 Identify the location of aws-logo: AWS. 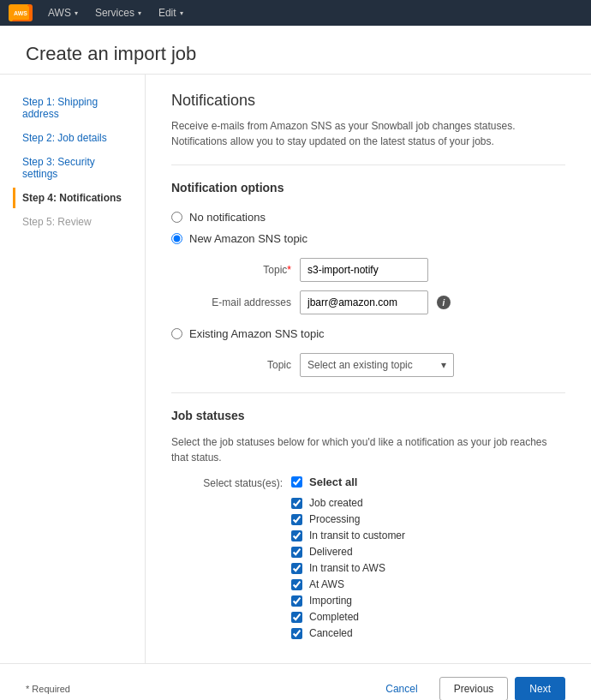
(21, 13).